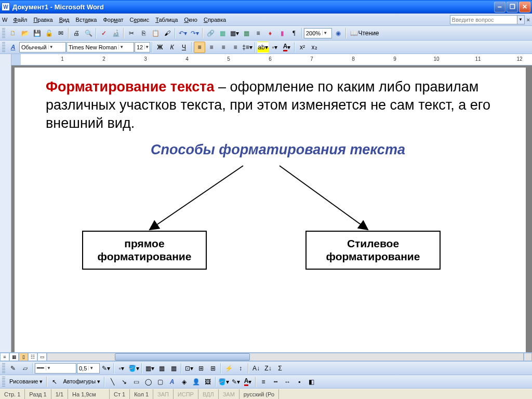  What do you see at coordinates (196, 382) in the screenshot?
I see `clipart-icon: 👤` at bounding box center [196, 382].